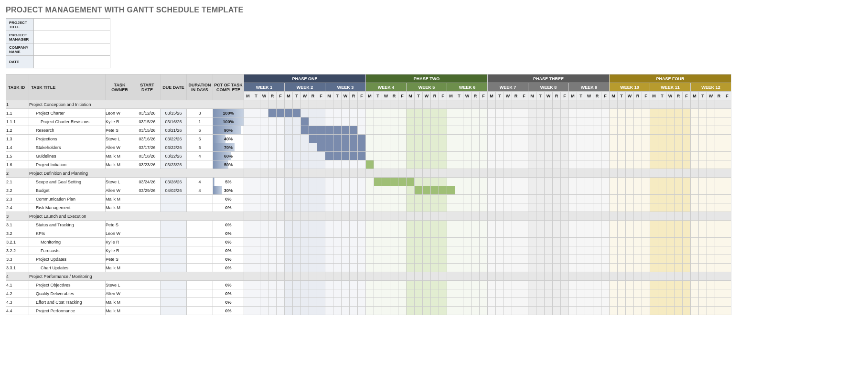 The image size is (868, 372). I want to click on phase-header: PHASE ONE, so click(305, 79).